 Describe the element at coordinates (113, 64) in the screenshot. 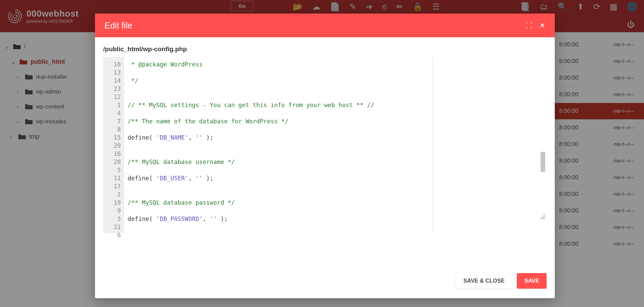

I see `line-number: 18` at that location.